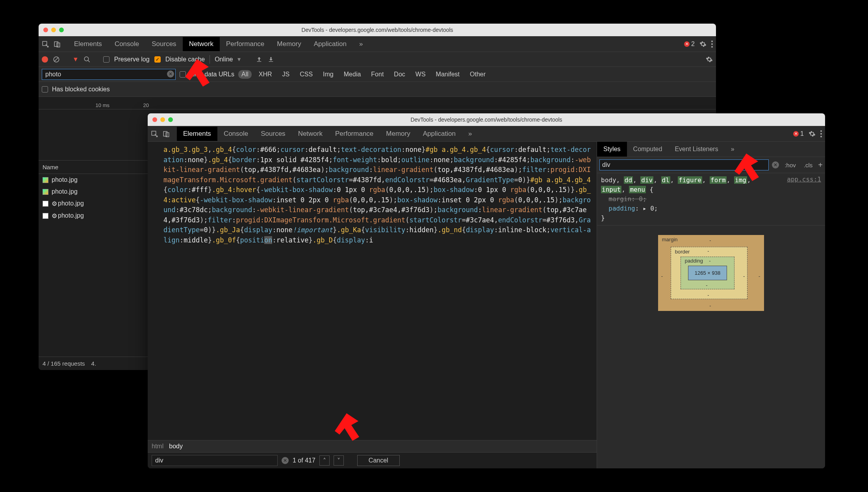 Image resolution: width=868 pixels, height=492 pixels. What do you see at coordinates (377, 103) in the screenshot?
I see `timeline-row: 10 ms 20` at bounding box center [377, 103].